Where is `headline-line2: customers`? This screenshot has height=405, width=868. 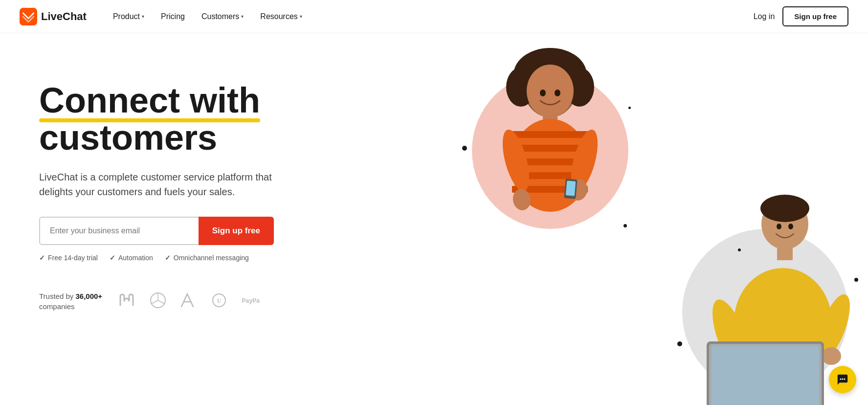
headline-line2: customers is located at coordinates (128, 137).